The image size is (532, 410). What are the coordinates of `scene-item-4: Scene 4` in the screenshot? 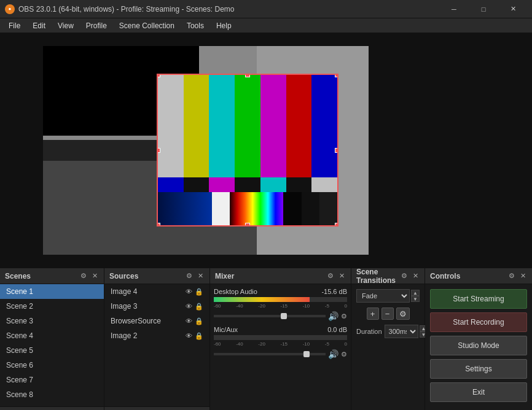 It's located at (52, 336).